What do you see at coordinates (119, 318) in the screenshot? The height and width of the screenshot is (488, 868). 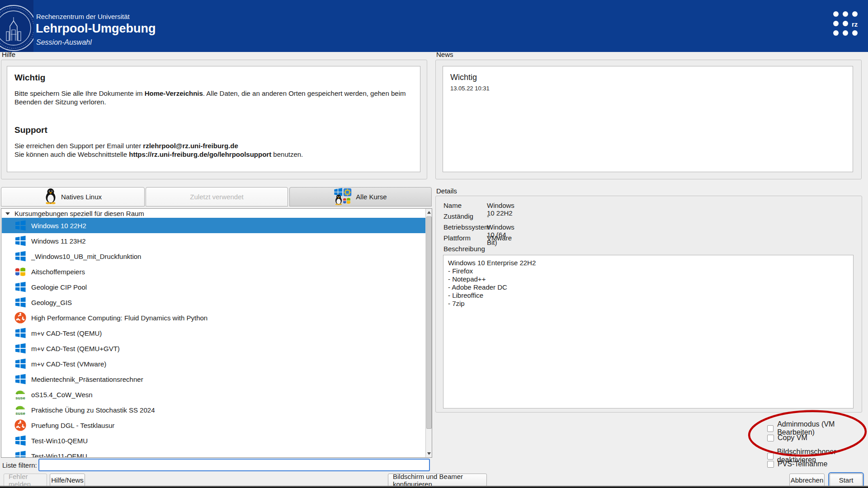 I see `course-item-label: High Performance Computing: Fluid Dynami…` at bounding box center [119, 318].